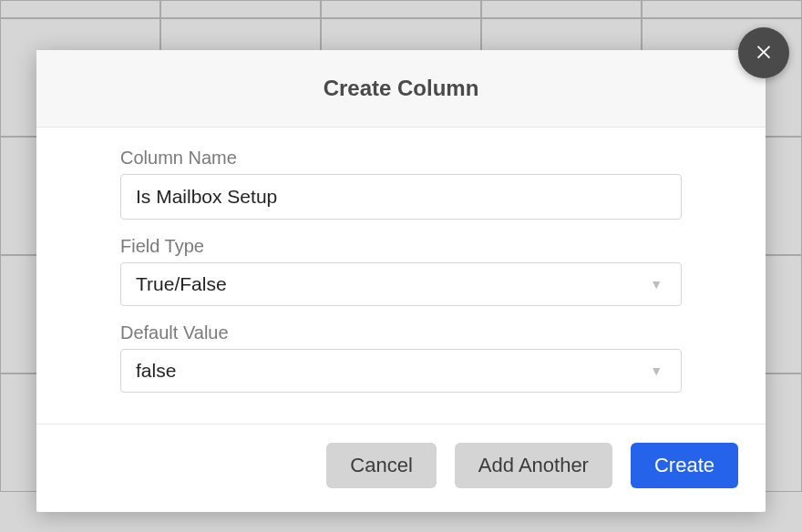 This screenshot has width=802, height=532. Describe the element at coordinates (401, 89) in the screenshot. I see `modal-header: Create Column` at that location.